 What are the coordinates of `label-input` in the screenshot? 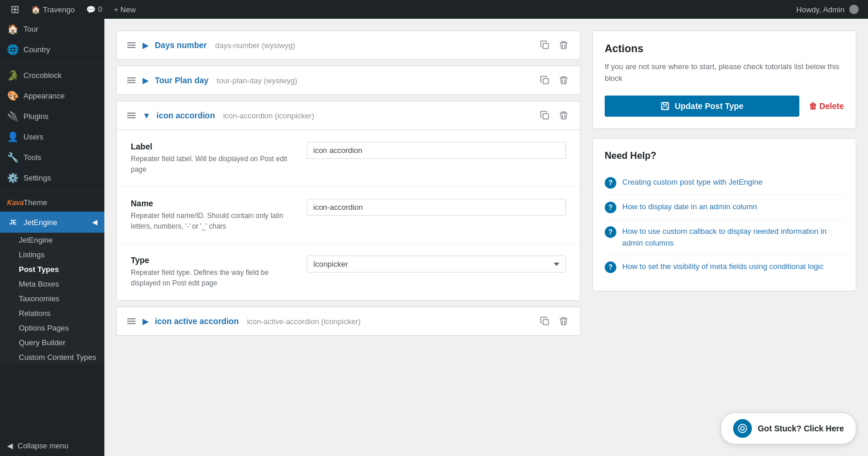 It's located at (436, 150).